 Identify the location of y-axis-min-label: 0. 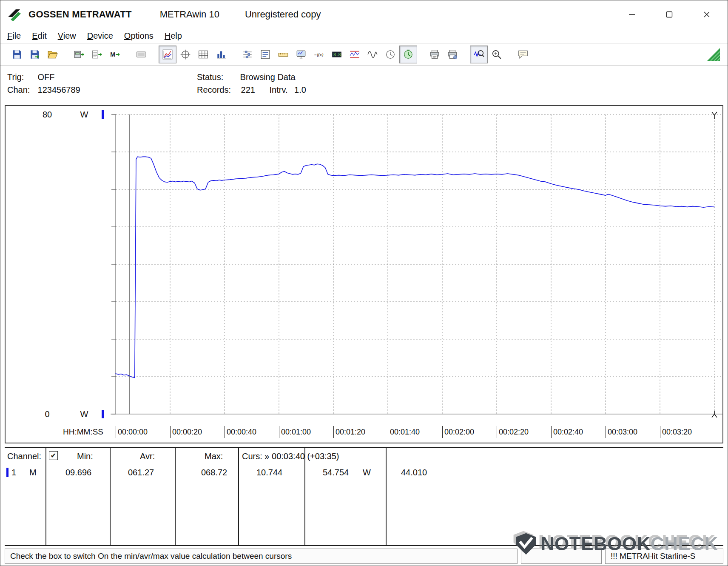
(47, 414).